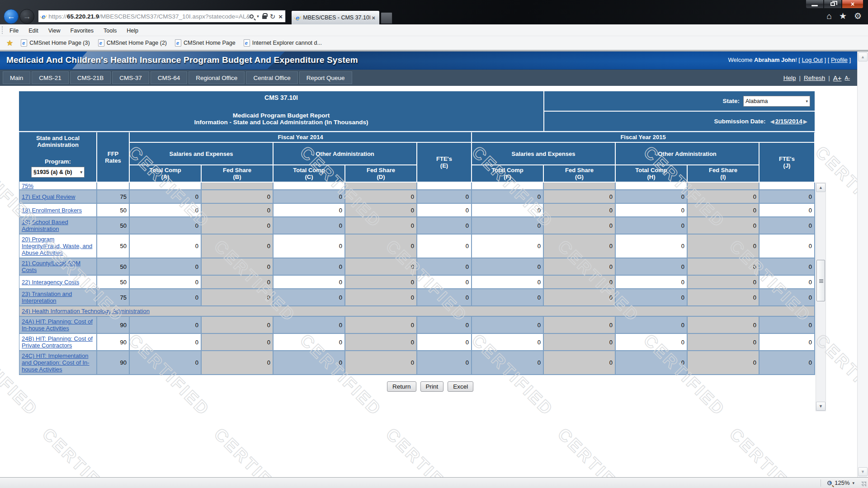 The width and height of the screenshot is (868, 488). Describe the element at coordinates (55, 43) in the screenshot. I see `favorite-link: CMSnet Home Page (3)` at that location.